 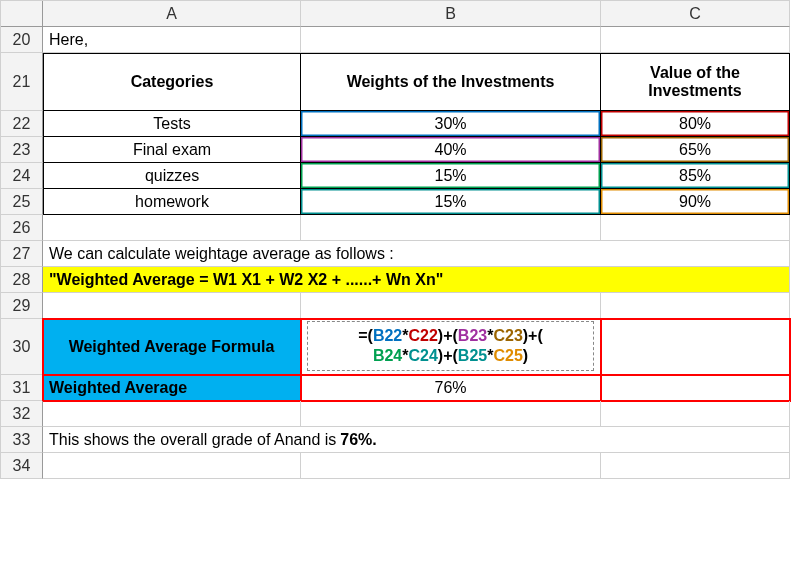 I want to click on conclusion-value: 76%., so click(x=358, y=440).